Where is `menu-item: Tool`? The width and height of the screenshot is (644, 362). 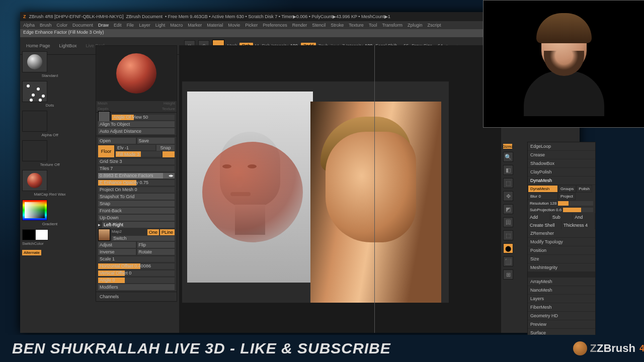
menu-item: Tool is located at coordinates (373, 25).